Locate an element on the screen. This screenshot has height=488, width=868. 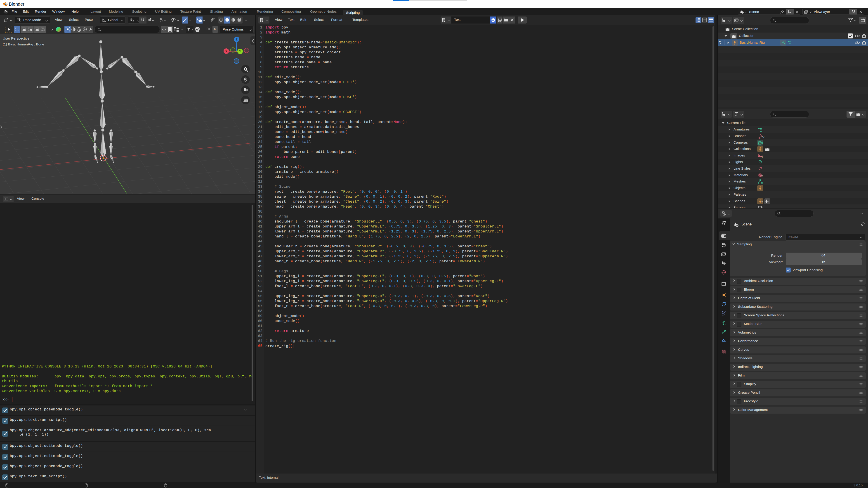
svg-text: 1 is located at coordinates (697, 19).